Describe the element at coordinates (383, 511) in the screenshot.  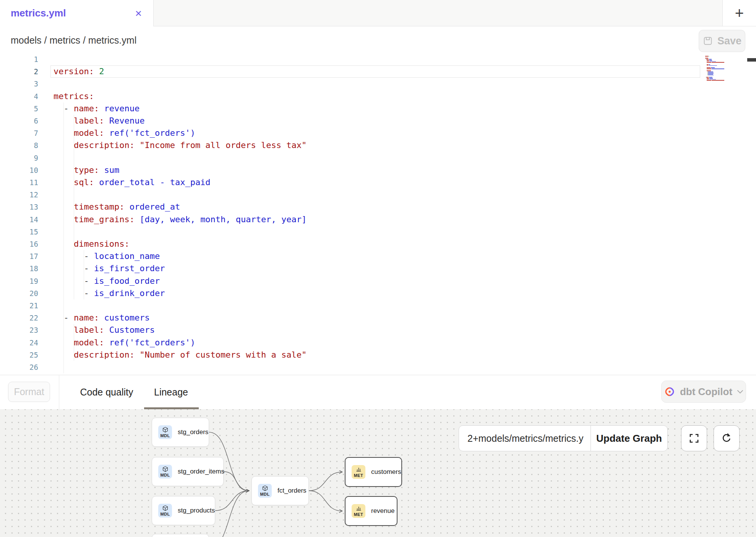
I see `node-label: revenue` at that location.